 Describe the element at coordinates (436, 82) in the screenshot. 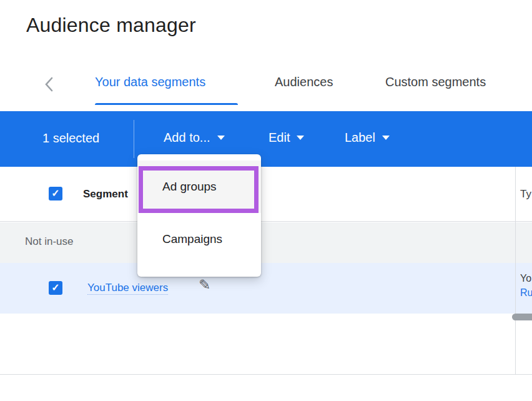

I see `tab-custom-segments: Custom segments` at that location.